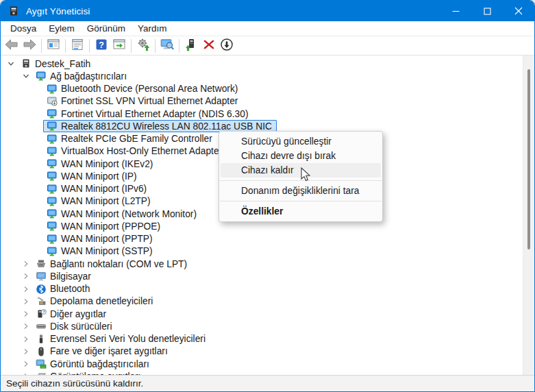 This screenshot has height=392, width=535. What do you see at coordinates (41, 314) in the screenshot?
I see `unknown-device-icon: ?` at bounding box center [41, 314].